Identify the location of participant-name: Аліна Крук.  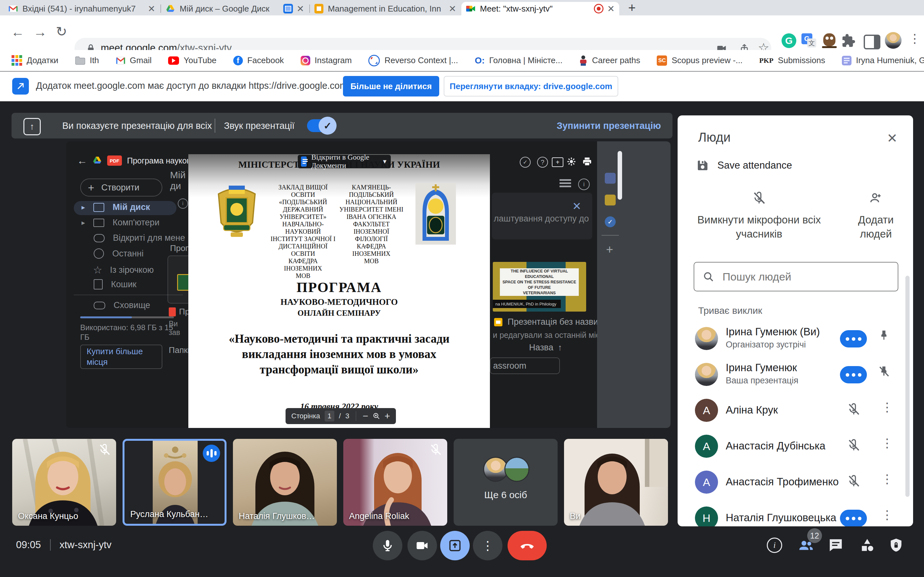
(752, 410).